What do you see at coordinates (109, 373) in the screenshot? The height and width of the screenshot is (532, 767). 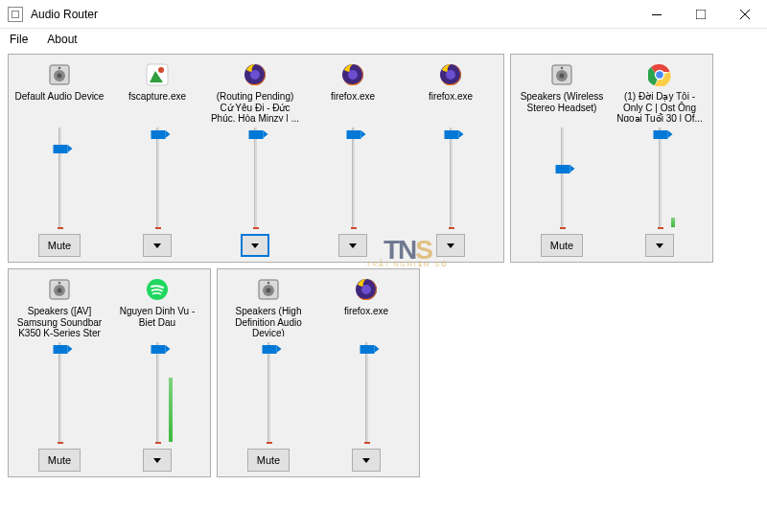 I see `device-panel: Speakers ([AV] Samsung Soundbar K350 K-S…` at bounding box center [109, 373].